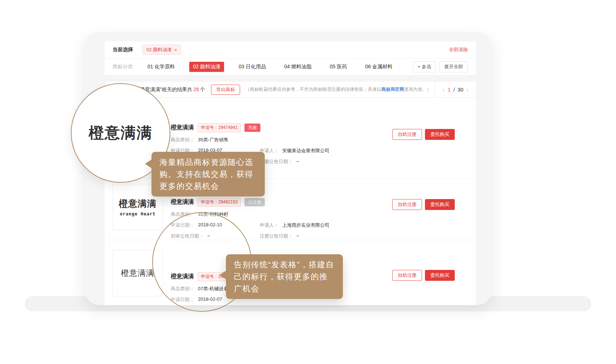  I want to click on results-summary-suffix: 个, so click(203, 89).